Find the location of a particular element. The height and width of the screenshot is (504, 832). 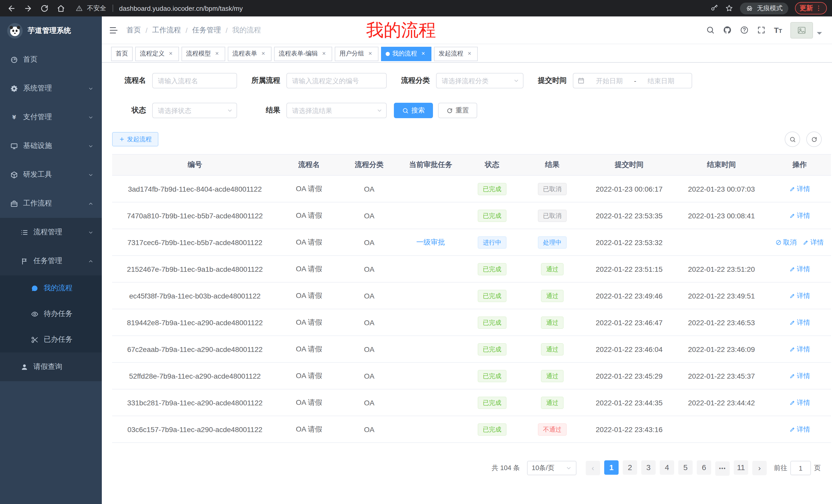

address-bar: 不安全 dashboard.yudao.iocoder.cn/bpm/task/… is located at coordinates (391, 8).